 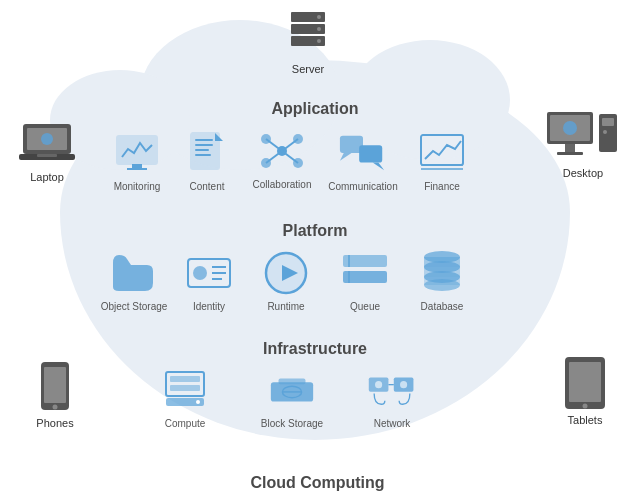 I want to click on compute-icon-item: Compute, so click(x=185, y=397).